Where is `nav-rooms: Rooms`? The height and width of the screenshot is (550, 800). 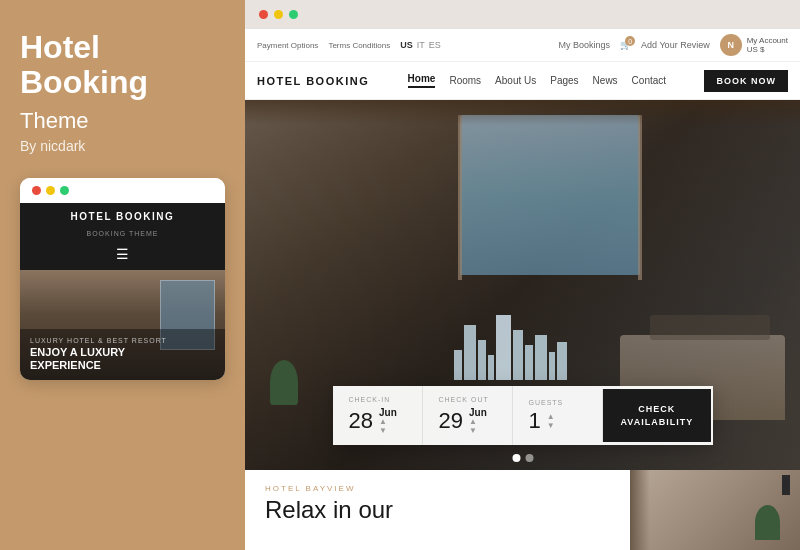
nav-rooms: Rooms is located at coordinates (465, 80).